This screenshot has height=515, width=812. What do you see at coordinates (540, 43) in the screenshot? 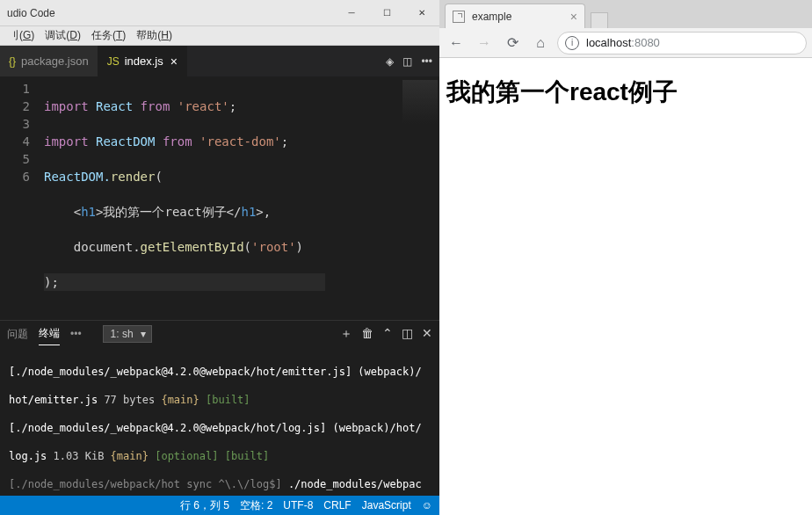
I see `home-button: ⌂` at bounding box center [540, 43].